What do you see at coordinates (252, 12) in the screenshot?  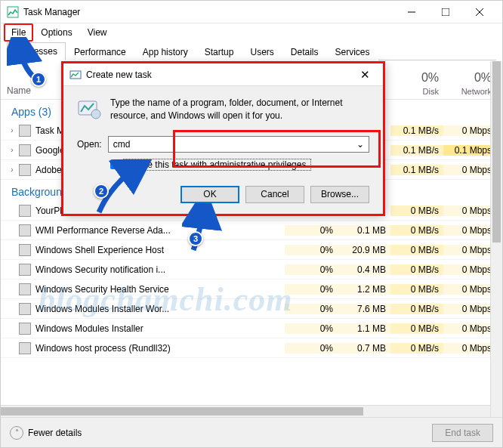 I see `window-titlebar: Task Manager` at bounding box center [252, 12].